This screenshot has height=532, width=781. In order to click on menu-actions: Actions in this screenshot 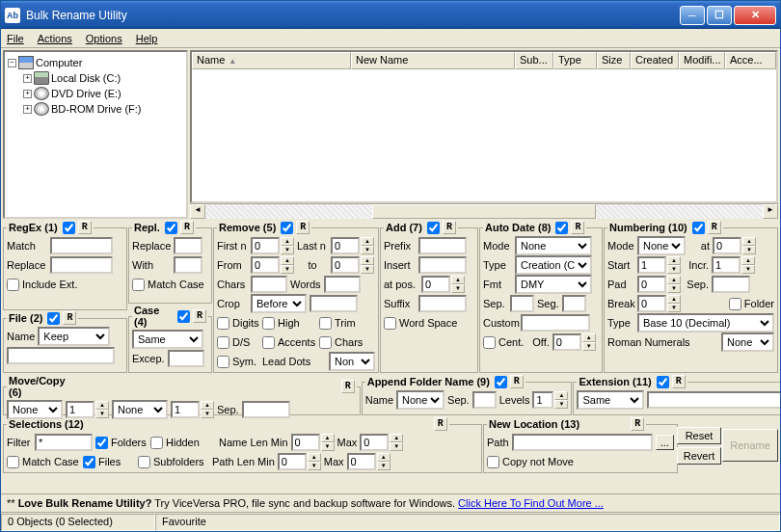, I will do `click(55, 39)`.